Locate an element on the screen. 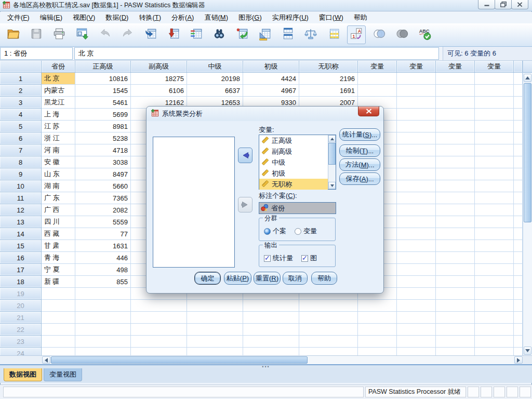 This screenshot has width=532, height=399. cell: 8497 is located at coordinates (103, 175).